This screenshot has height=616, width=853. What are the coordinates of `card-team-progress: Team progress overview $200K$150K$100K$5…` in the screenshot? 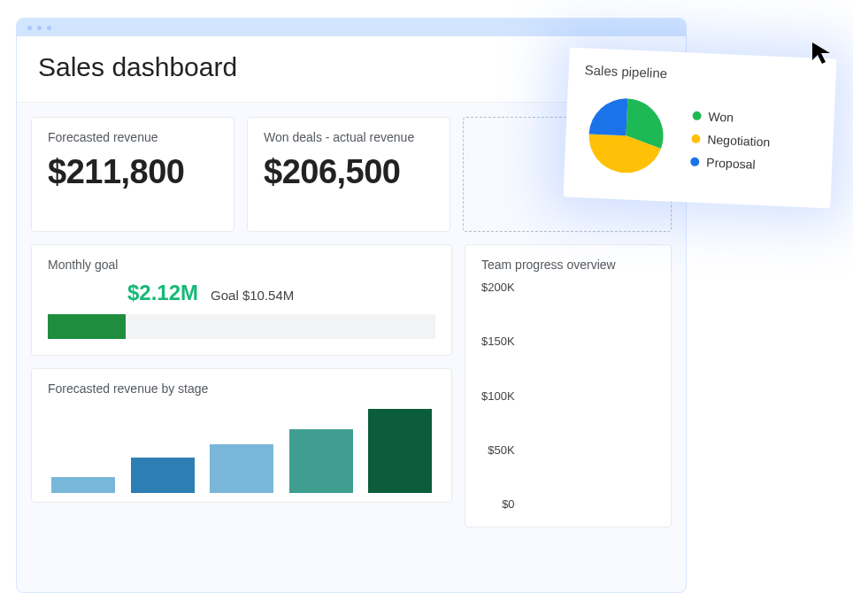 It's located at (568, 386).